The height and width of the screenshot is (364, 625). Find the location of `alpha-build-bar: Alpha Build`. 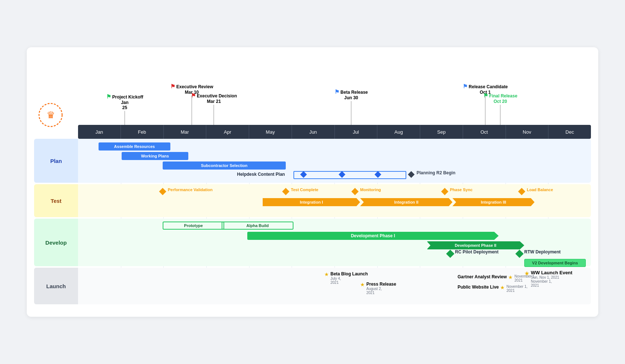

alpha-build-bar: Alpha Build is located at coordinates (258, 226).